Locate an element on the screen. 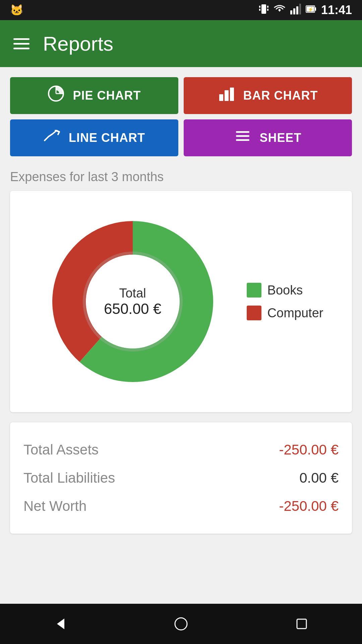 The width and height of the screenshot is (362, 644). status-bar-right: ⚡ 11:41 is located at coordinates (305, 10).